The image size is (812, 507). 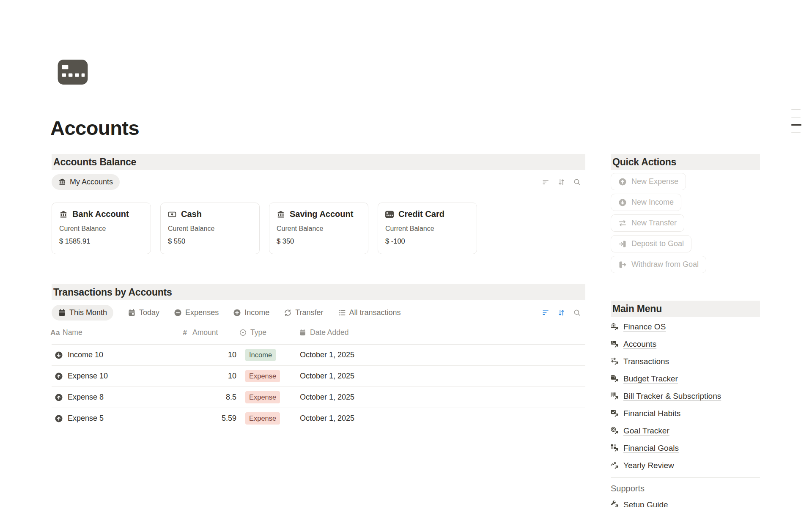 I want to click on account-card: Credit Card Current Balance $ -100, so click(x=427, y=228).